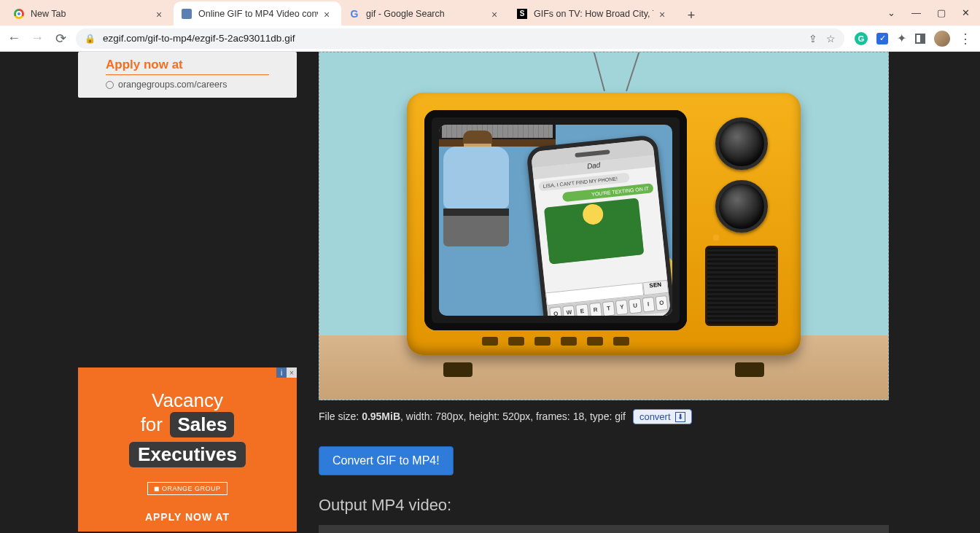  Describe the element at coordinates (901, 38) in the screenshot. I see `extensions-icon: ✦` at that location.